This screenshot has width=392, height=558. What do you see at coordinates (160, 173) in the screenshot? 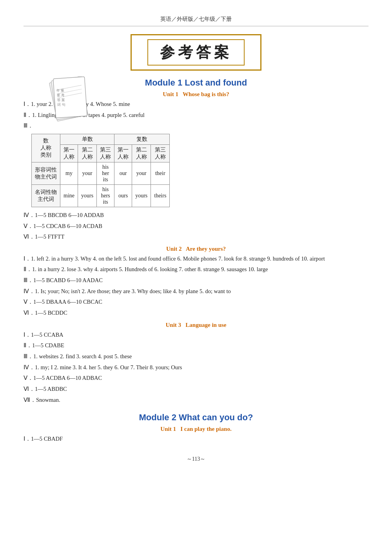
I see `cell-their: their` at bounding box center [160, 173].